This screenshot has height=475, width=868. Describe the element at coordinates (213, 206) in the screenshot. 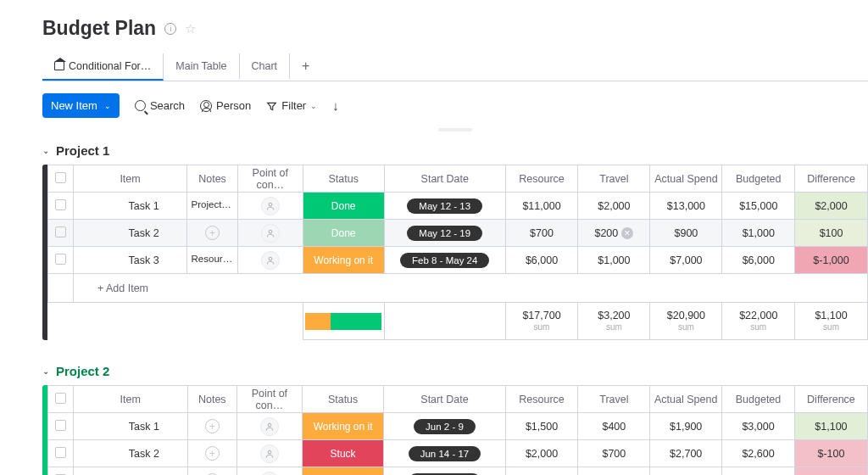

I see `notes-cell: Project D…` at that location.